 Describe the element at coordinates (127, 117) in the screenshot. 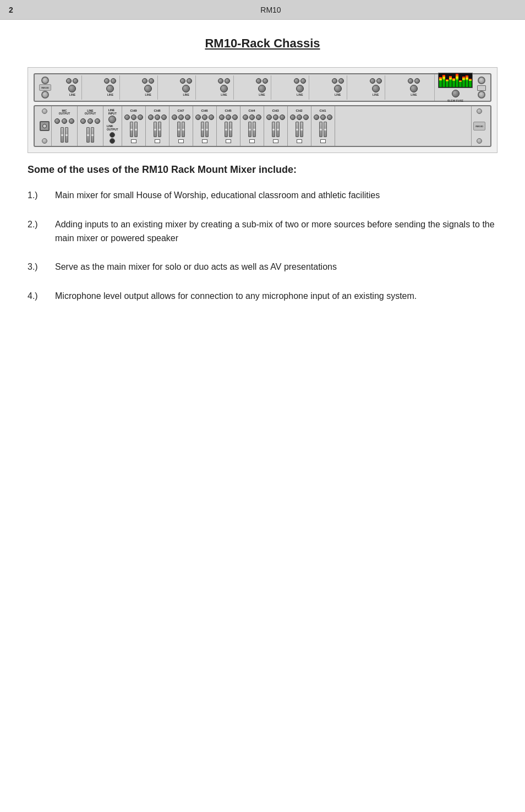

I see `ch9-k1` at that location.